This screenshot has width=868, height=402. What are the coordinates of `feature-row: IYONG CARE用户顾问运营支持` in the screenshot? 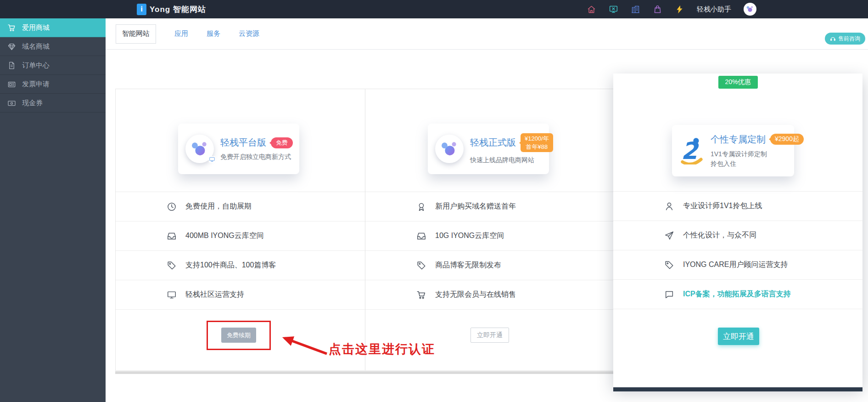 It's located at (738, 265).